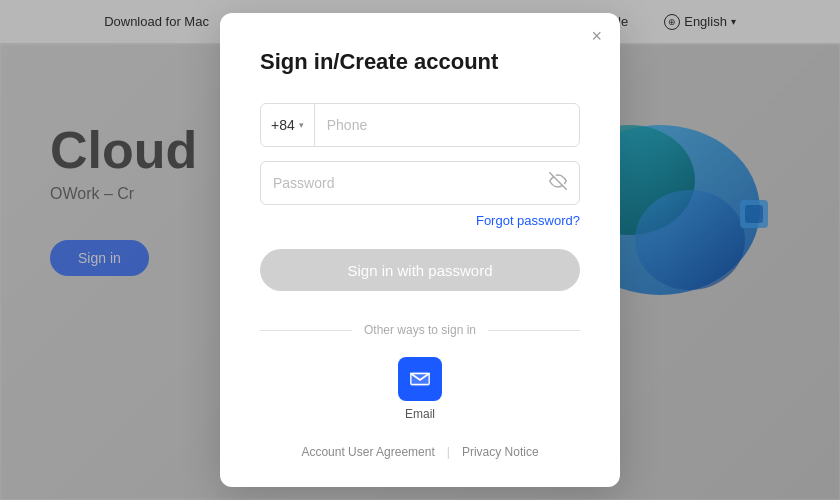  I want to click on other-ways-section: Email, so click(420, 389).